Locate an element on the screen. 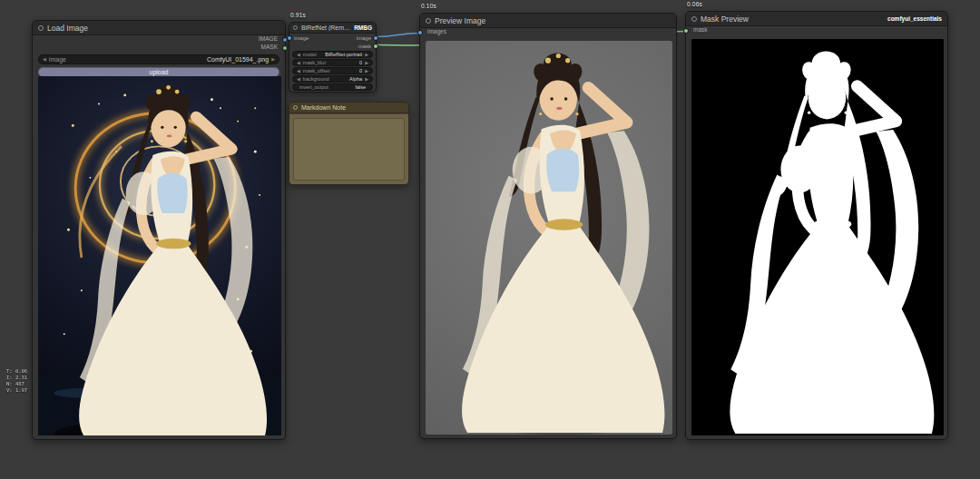 This screenshot has width=980, height=479. node-title-bar: Mask Preview comfyui_essentials is located at coordinates (817, 19).